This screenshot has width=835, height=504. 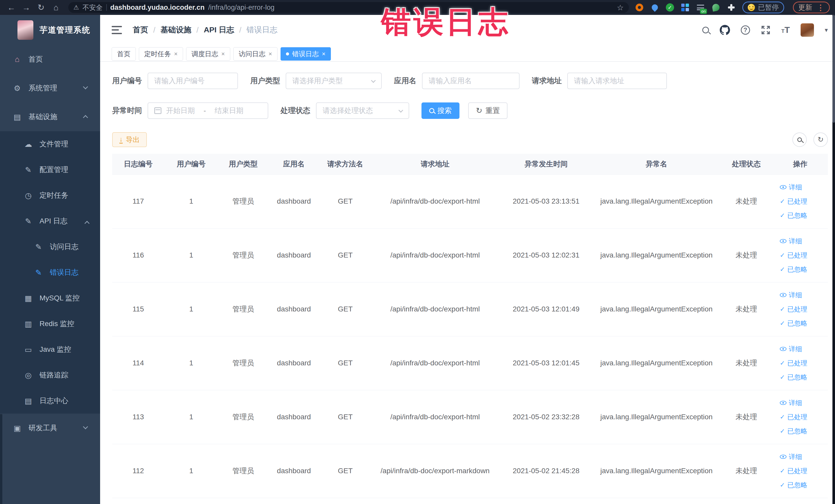 I want to click on sidebar-item-access-log: ✎ 访问日志, so click(x=50, y=247).